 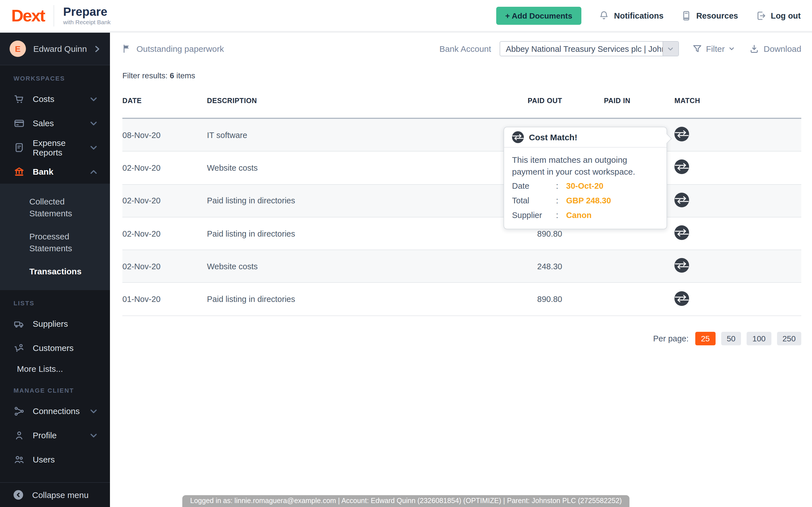 I want to click on bank-account-select: Abbey National Treasury Services plc | J…, so click(x=589, y=49).